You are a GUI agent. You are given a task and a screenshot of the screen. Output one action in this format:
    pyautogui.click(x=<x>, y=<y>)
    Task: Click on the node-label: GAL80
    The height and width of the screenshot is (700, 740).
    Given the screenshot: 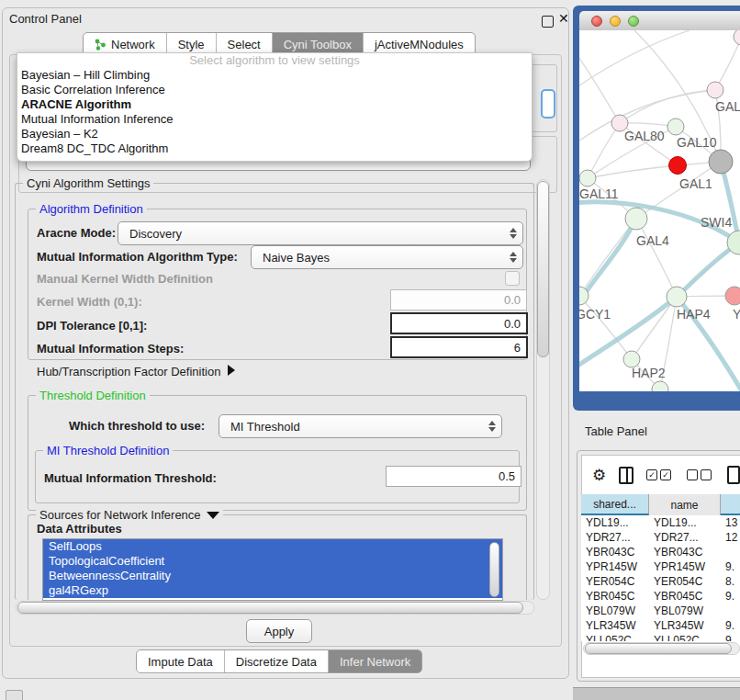 What is the action you would take?
    pyautogui.click(x=645, y=136)
    